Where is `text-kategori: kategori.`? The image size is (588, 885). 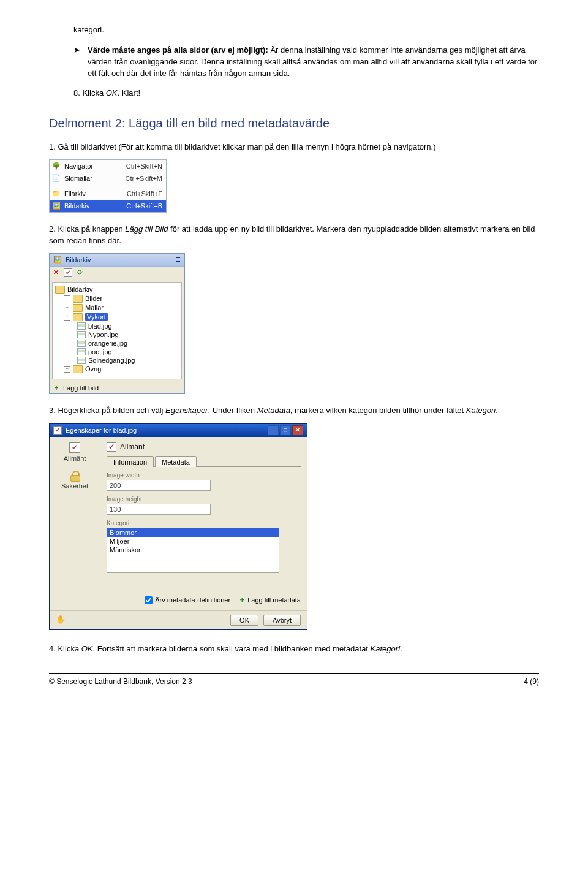 text-kategori: kategori. is located at coordinates (306, 31).